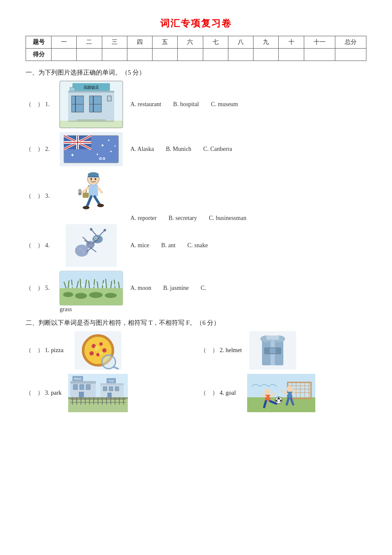  What do you see at coordinates (196, 149) in the screenshot?
I see `question-2: （ ） 2. ✦ ✦ ✦ ✦ ✦ ✦` at bounding box center [196, 149].